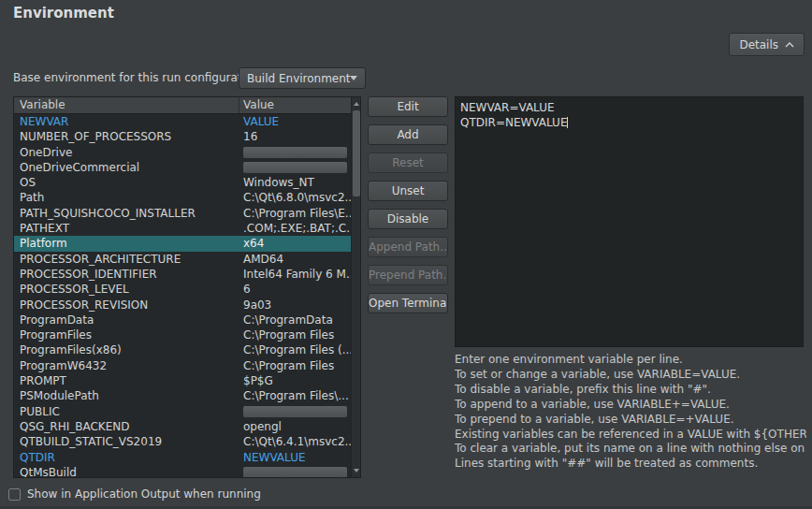 The image size is (812, 509). Describe the element at coordinates (182, 182) in the screenshot. I see `table-row: OSWindows_NT` at that location.